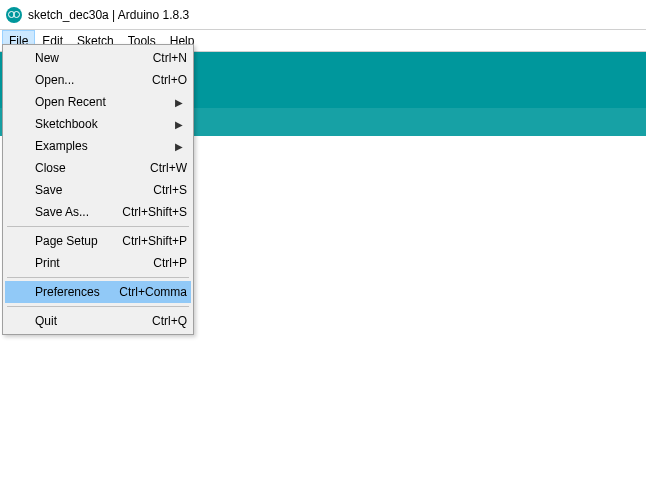 This screenshot has width=646, height=501. Describe the element at coordinates (111, 102) in the screenshot. I see `menu-item-label: Open Recent` at that location.